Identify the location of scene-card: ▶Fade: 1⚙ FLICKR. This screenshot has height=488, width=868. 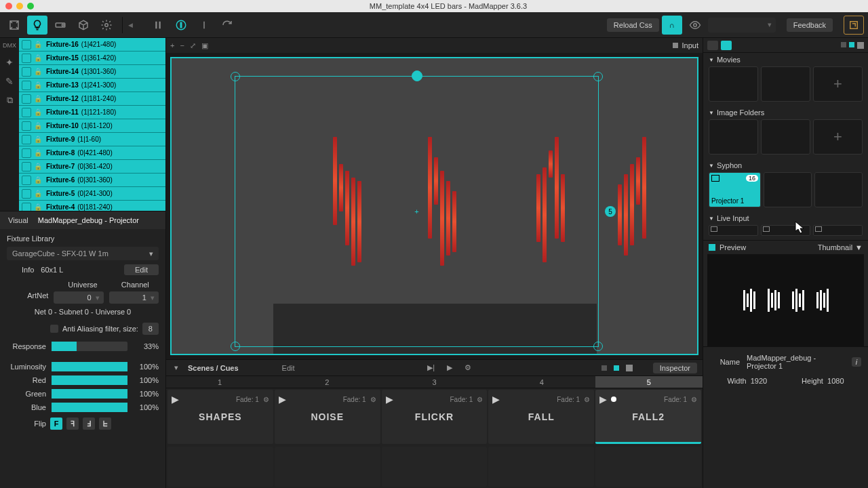
(435, 417).